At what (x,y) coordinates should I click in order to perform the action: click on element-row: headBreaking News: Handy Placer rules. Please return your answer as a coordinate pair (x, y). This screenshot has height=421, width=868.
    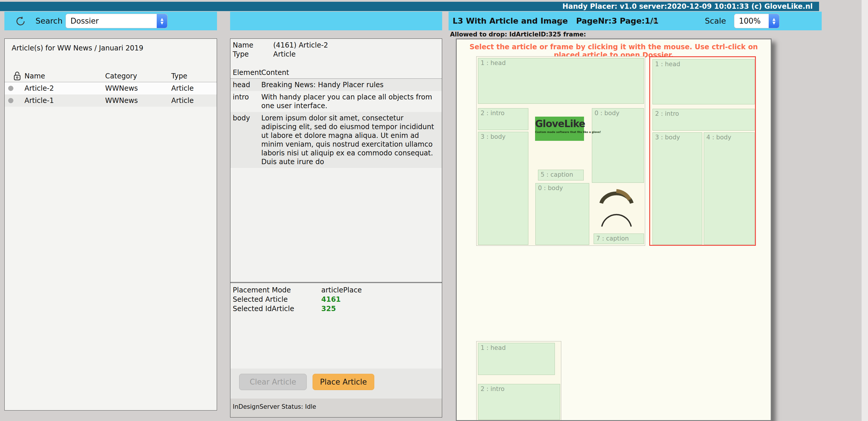
    Looking at the image, I should click on (336, 85).